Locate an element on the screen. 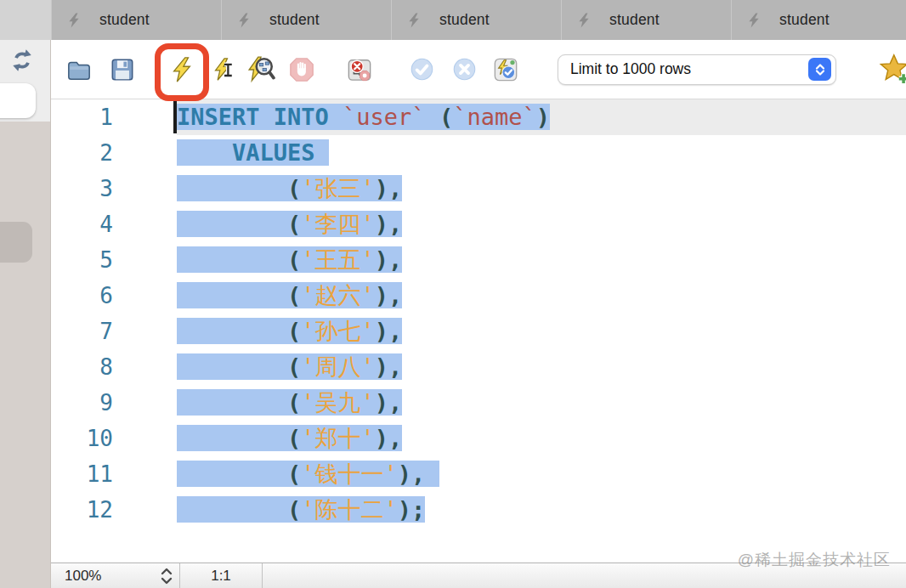  schema-sidebar is located at coordinates (25, 314).